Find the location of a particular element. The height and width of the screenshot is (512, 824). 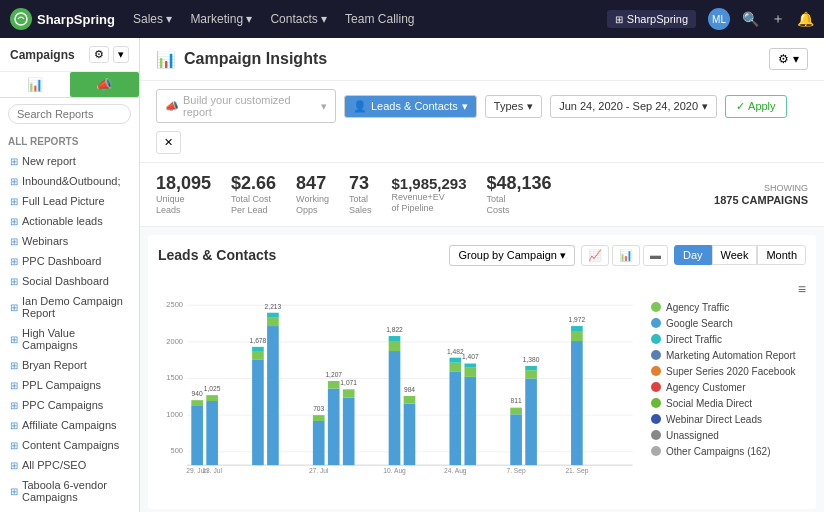

svg-text: 1000 is located at coordinates (174, 414).